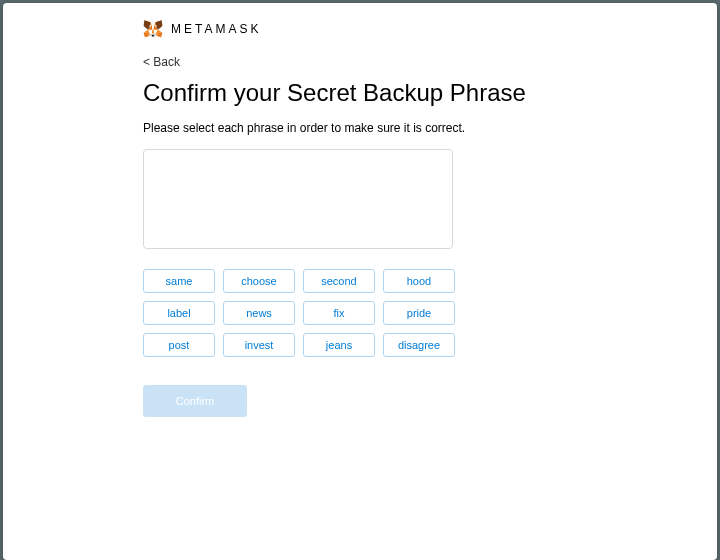 This screenshot has height=560, width=720. What do you see at coordinates (360, 128) in the screenshot?
I see `page-subtitle: Please select each phrase in order to ma…` at bounding box center [360, 128].